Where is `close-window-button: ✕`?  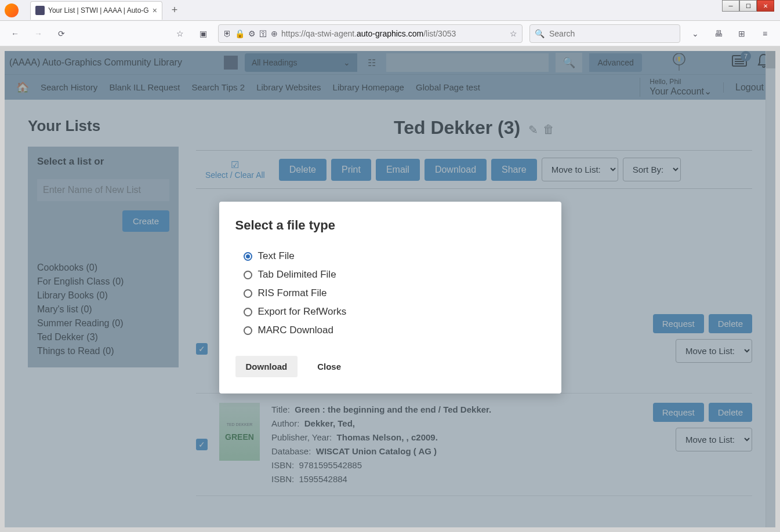
close-window-button: ✕ is located at coordinates (766, 6).